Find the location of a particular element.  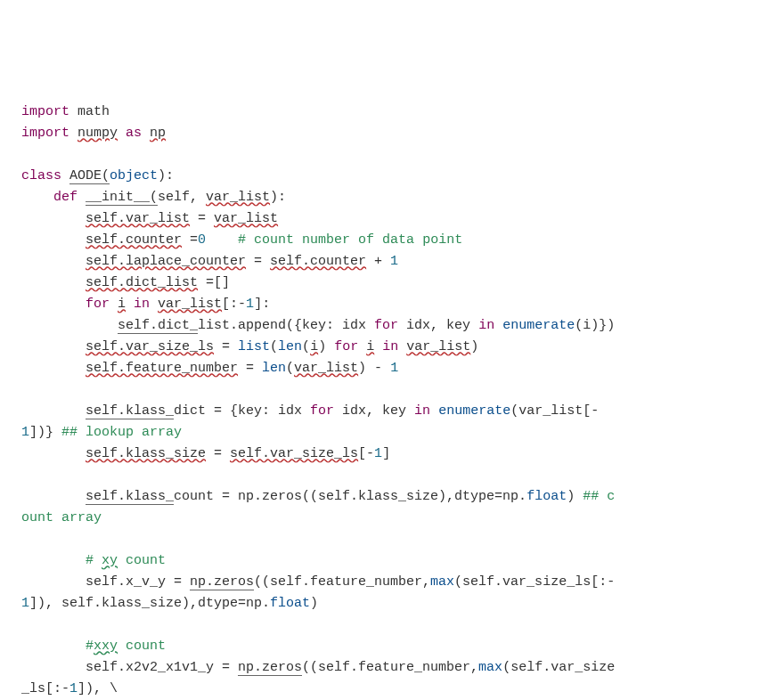

code-token: self.var_list is located at coordinates (137, 219).